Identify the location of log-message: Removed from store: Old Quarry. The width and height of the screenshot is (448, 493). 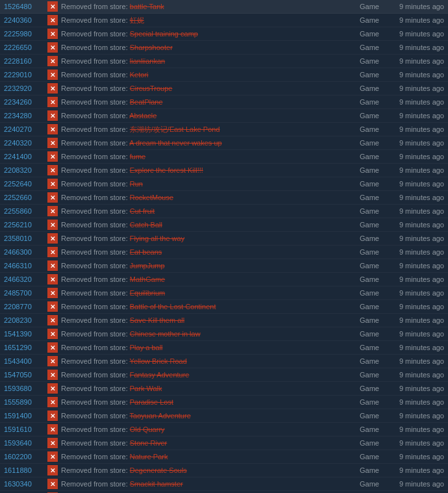
(207, 429).